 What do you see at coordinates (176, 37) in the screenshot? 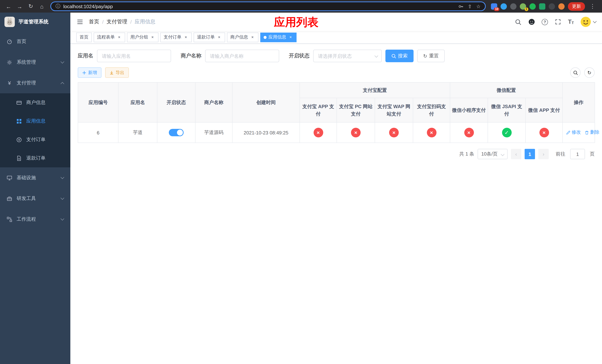
I see `tab-pay-orders: 支付订单×` at bounding box center [176, 37].